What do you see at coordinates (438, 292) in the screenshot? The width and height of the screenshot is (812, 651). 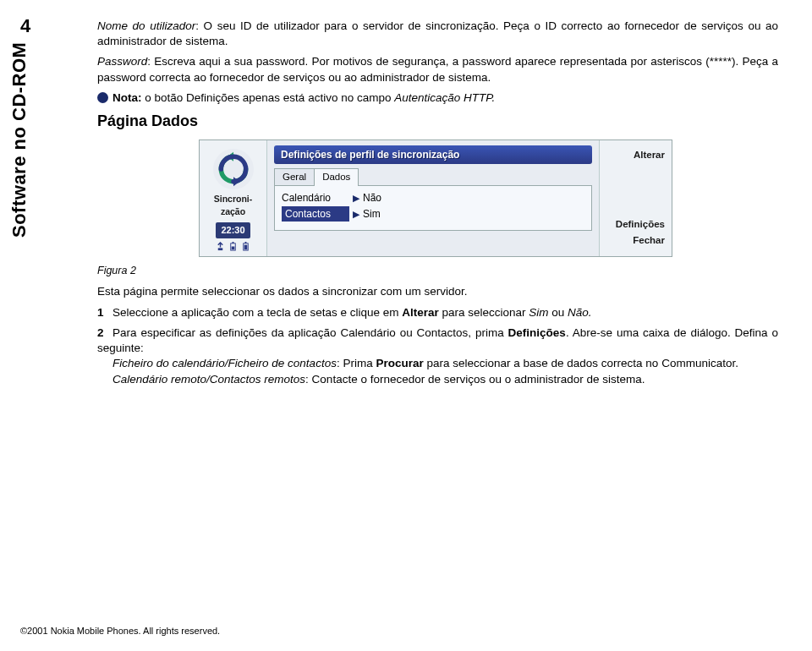 I see `intro-text: Esta página permite seleccionar os dados…` at bounding box center [438, 292].